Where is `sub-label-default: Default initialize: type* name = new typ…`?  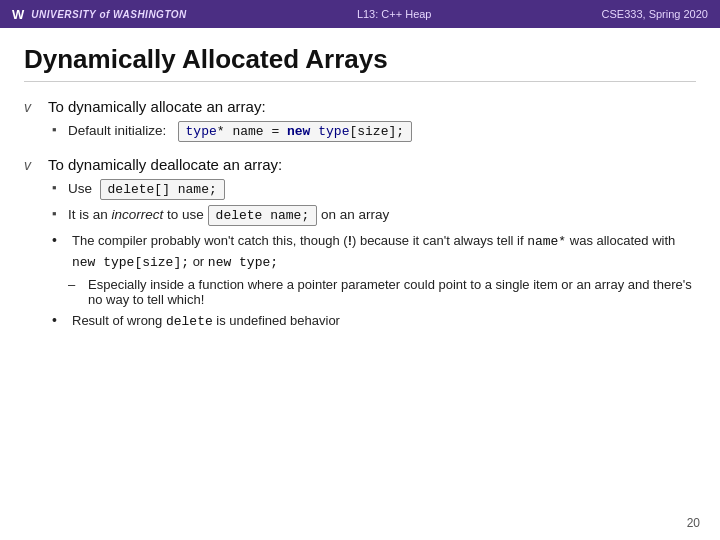
sub-label-default: Default initialize: type* name = new typ… is located at coordinates (240, 132).